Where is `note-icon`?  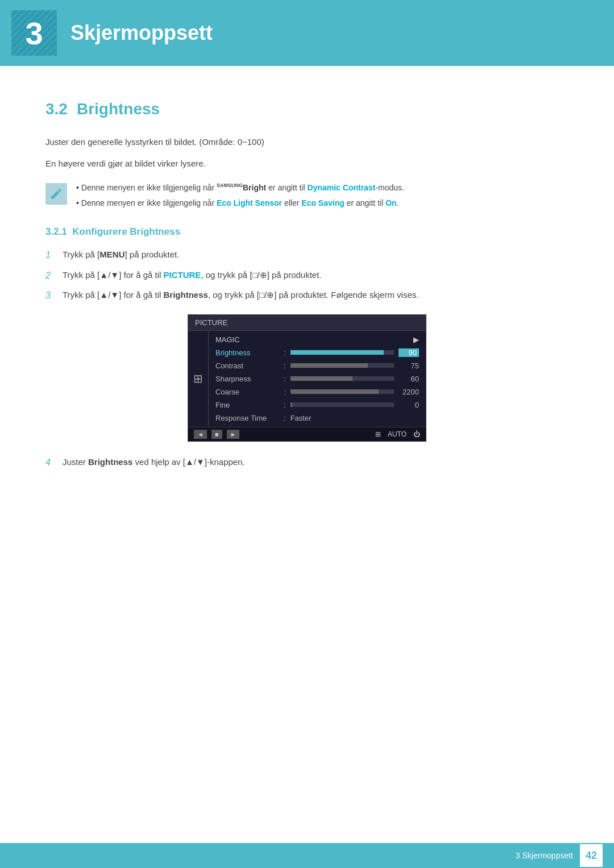
note-icon is located at coordinates (56, 194).